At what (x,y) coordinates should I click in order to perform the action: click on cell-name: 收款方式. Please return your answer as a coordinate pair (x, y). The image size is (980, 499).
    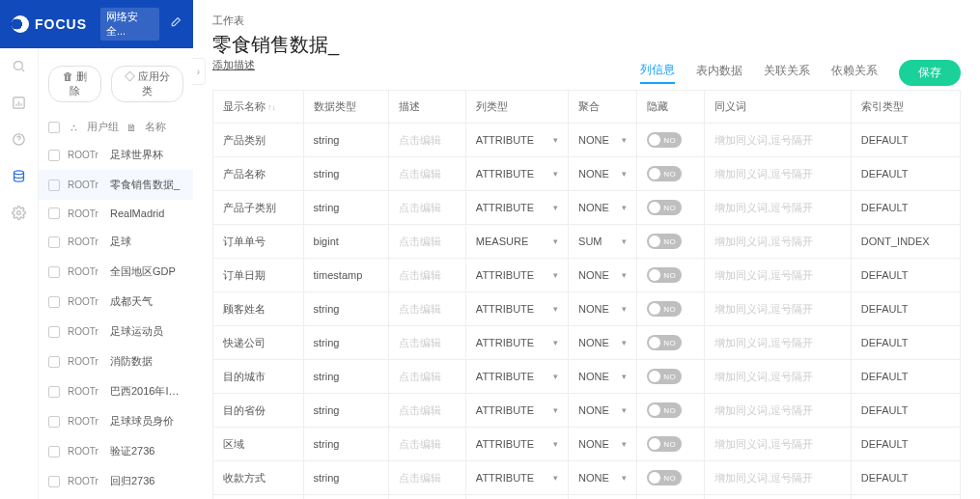
    Looking at the image, I should click on (259, 479).